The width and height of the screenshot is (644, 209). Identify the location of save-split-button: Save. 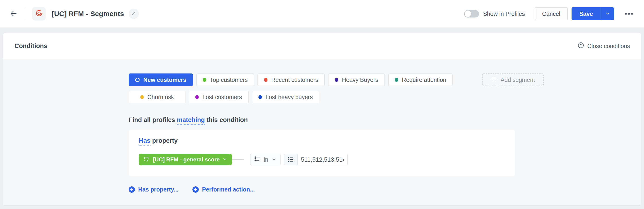
(593, 14).